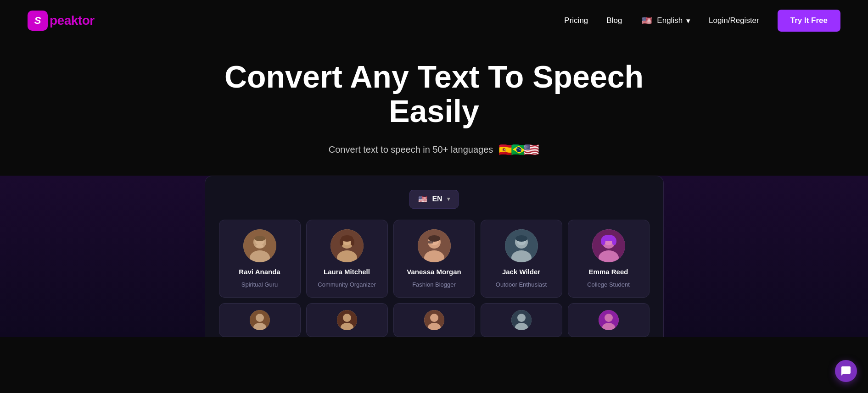  I want to click on logo-text: peaktor, so click(72, 21).